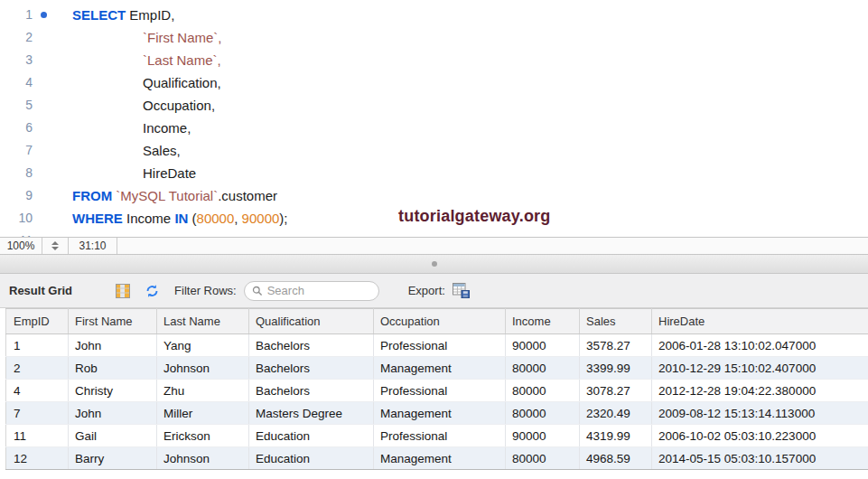 The height and width of the screenshot is (479, 868). What do you see at coordinates (113, 390) in the screenshot?
I see `table-cell: Christy` at bounding box center [113, 390].